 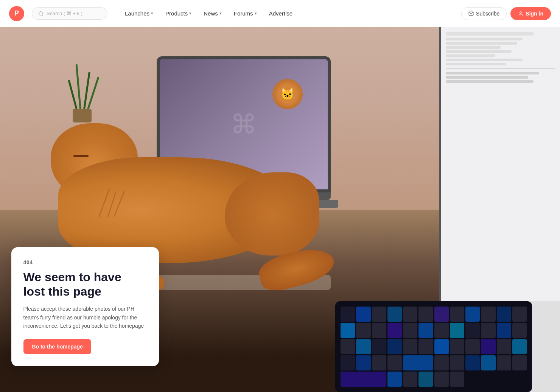 What do you see at coordinates (85, 307) in the screenshot?
I see `error-card: 404 We seem to have lost this page Pleas…` at bounding box center [85, 307].